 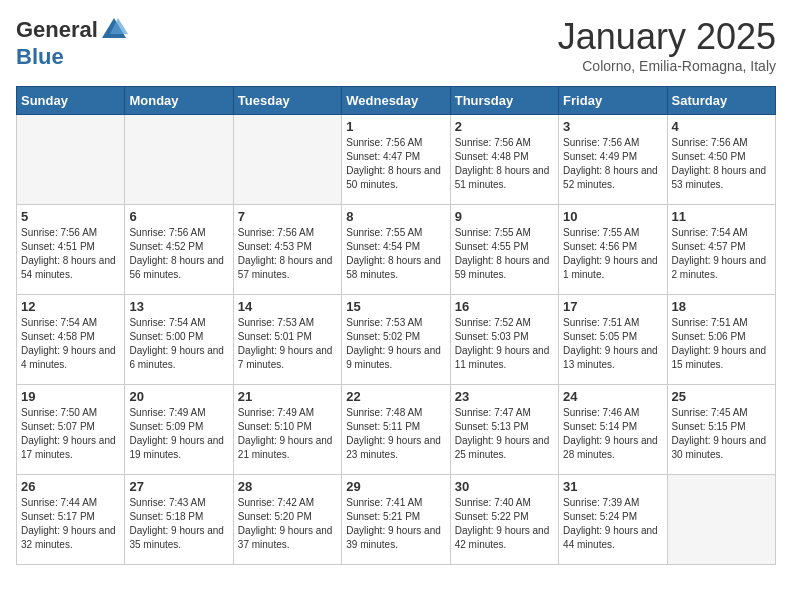 What do you see at coordinates (287, 520) in the screenshot?
I see `calendar-cell: 28Sunrise: 7:42 AM Sunset: 5:20 PM Dayli…` at bounding box center [287, 520].